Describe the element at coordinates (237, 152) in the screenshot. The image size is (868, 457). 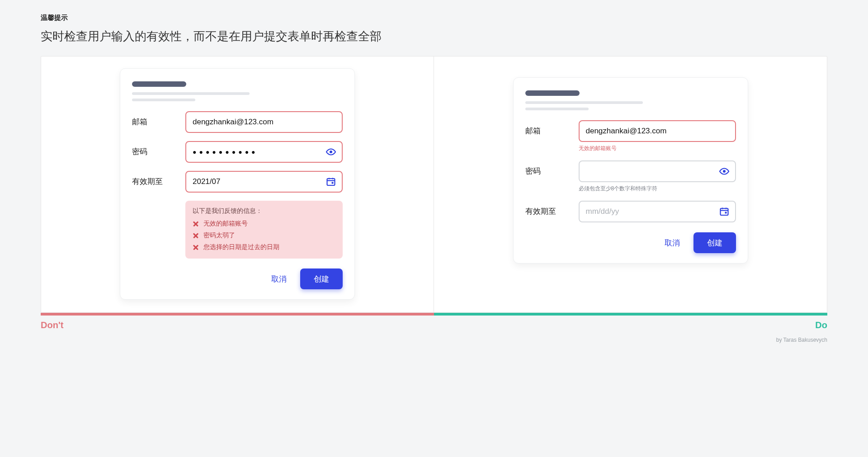
I see `row-password: 密码 ●●●●●●●●●●` at that location.